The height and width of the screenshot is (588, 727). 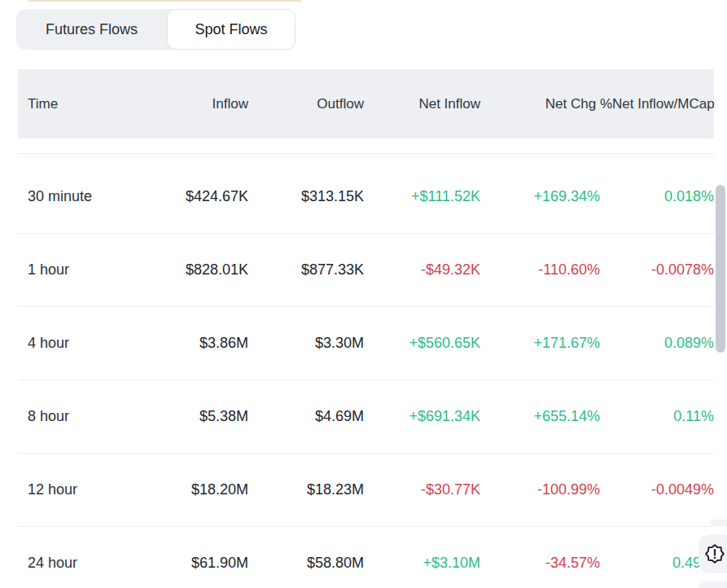 I want to click on outflow-cell: $3.30M, so click(x=306, y=344).